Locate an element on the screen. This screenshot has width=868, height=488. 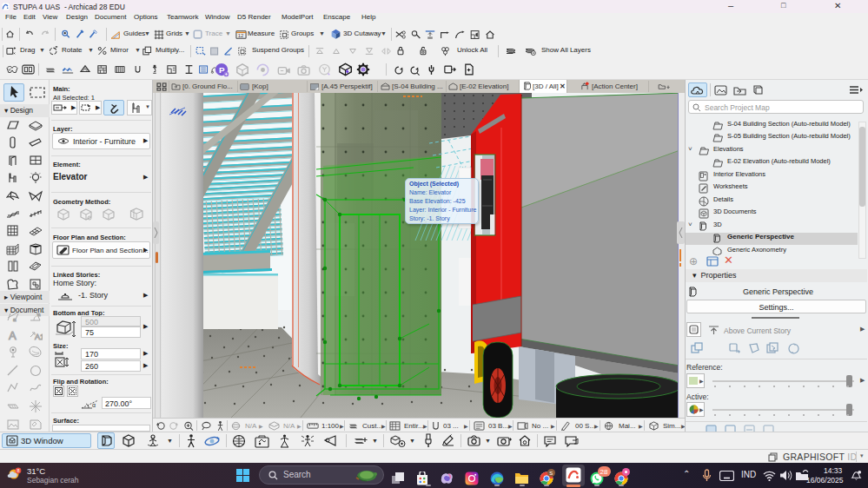
svg-text: P is located at coordinates (222, 69).